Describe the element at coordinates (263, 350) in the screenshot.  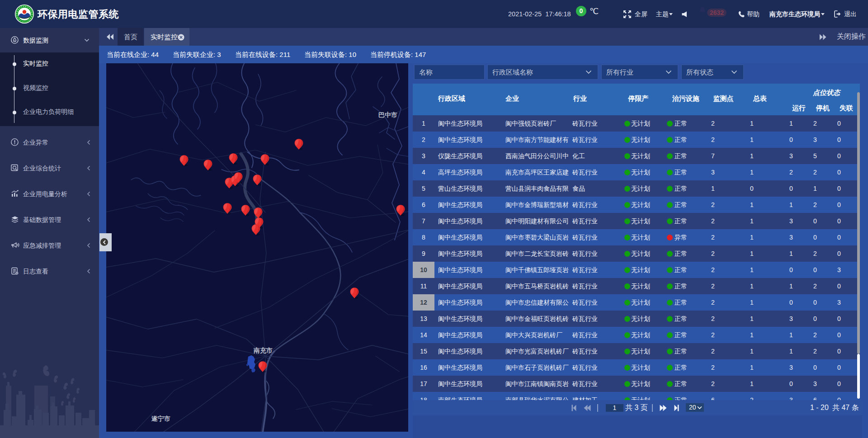
I see `svg-text: 南充市` at that location.